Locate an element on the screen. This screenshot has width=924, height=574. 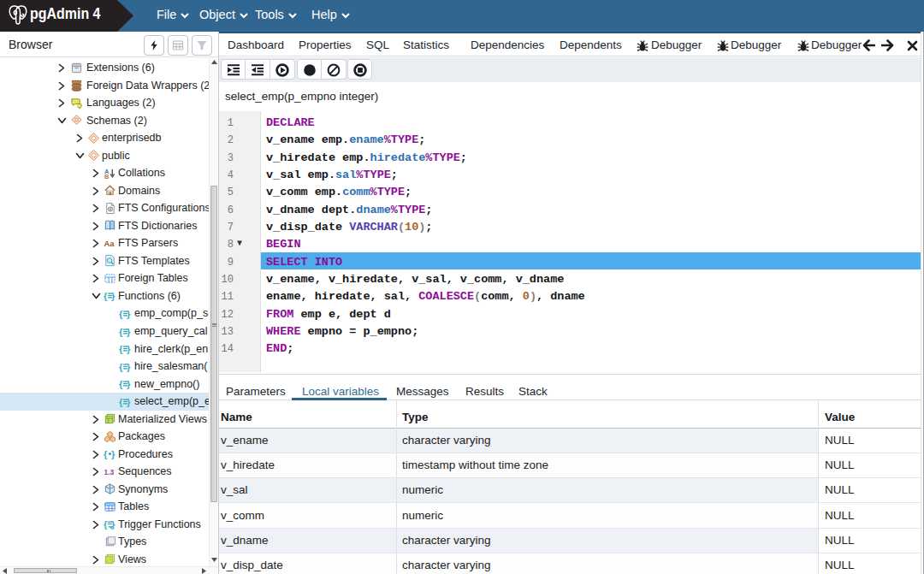
svg-text: Aa is located at coordinates (110, 244).